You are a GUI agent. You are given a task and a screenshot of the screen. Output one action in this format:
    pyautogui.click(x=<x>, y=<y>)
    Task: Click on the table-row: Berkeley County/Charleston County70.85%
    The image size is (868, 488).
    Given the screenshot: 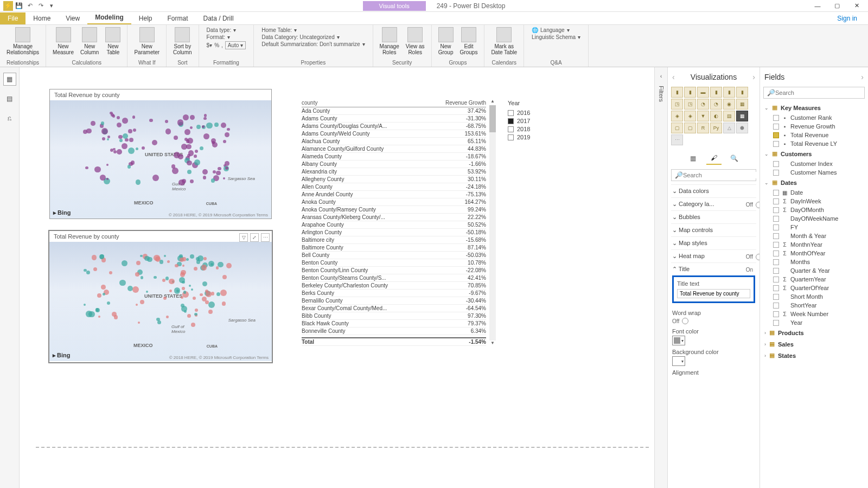 What is the action you would take?
    pyautogui.click(x=394, y=286)
    